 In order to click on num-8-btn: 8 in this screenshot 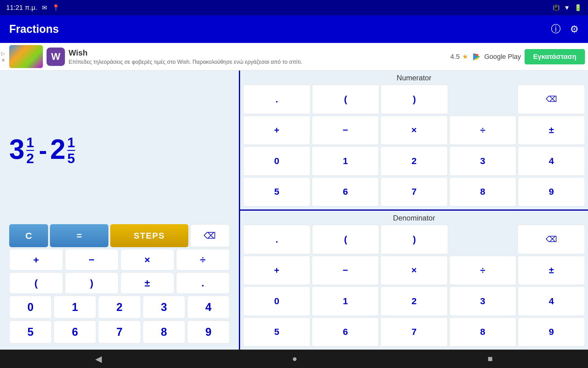, I will do `click(483, 192)`.